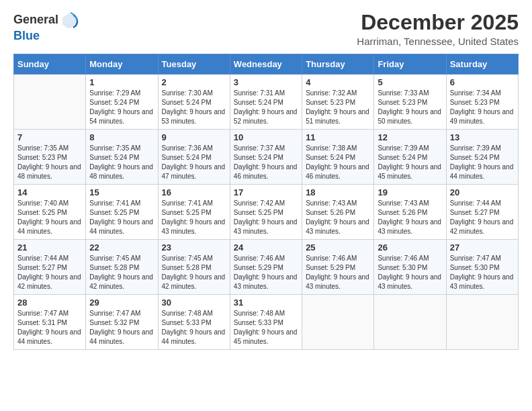 The image size is (532, 411). What do you see at coordinates (482, 212) in the screenshot?
I see `day-cell: 20Sunrise: 7:44 AMSunset: 5:27 PMDayligh…` at bounding box center [482, 212].